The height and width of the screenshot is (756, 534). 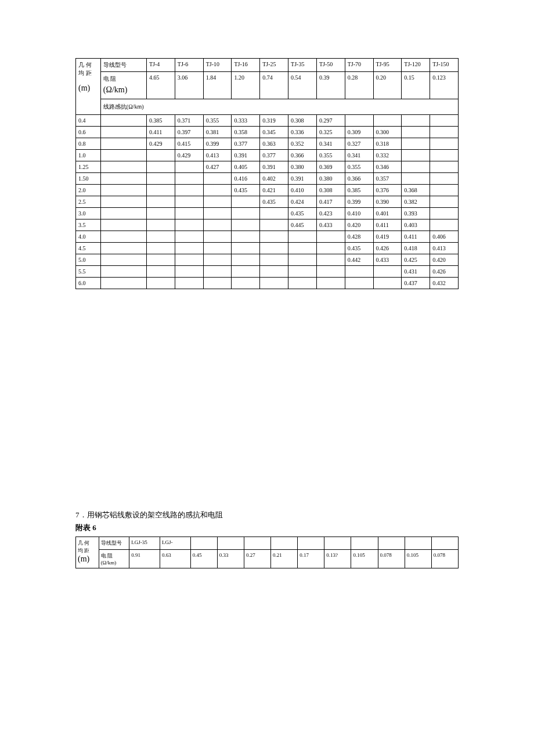 What do you see at coordinates (88, 260) in the screenshot?
I see `geom-dist-value: 5.0` at bounding box center [88, 260].